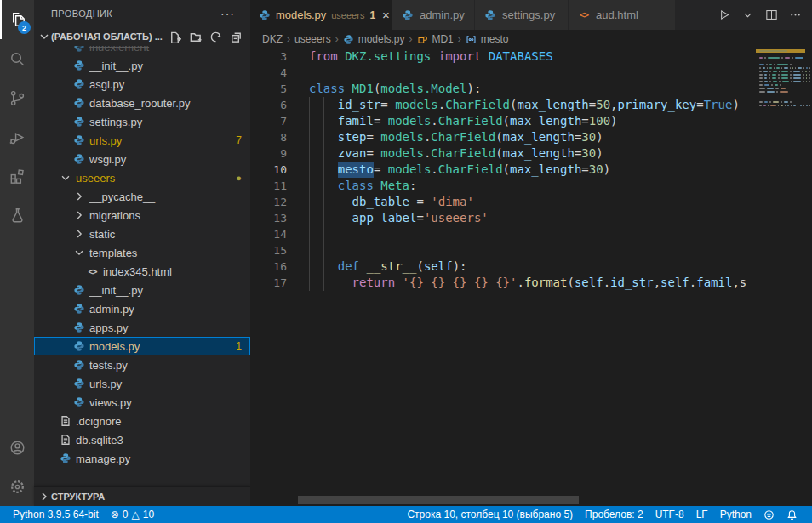  I want to click on cursor-position: Строка 10, столбец 10 (выбрано 5), so click(490, 514).